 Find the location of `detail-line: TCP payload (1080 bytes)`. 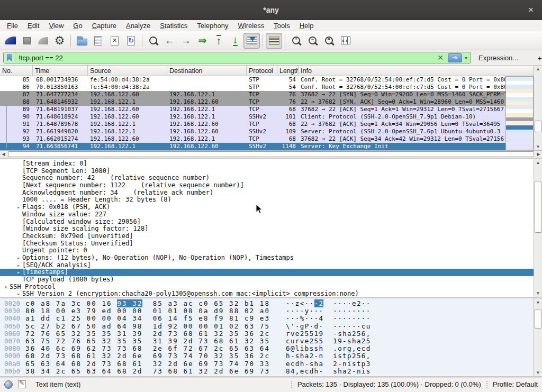

detail-line: TCP payload (1080 bytes) is located at coordinates (267, 280).